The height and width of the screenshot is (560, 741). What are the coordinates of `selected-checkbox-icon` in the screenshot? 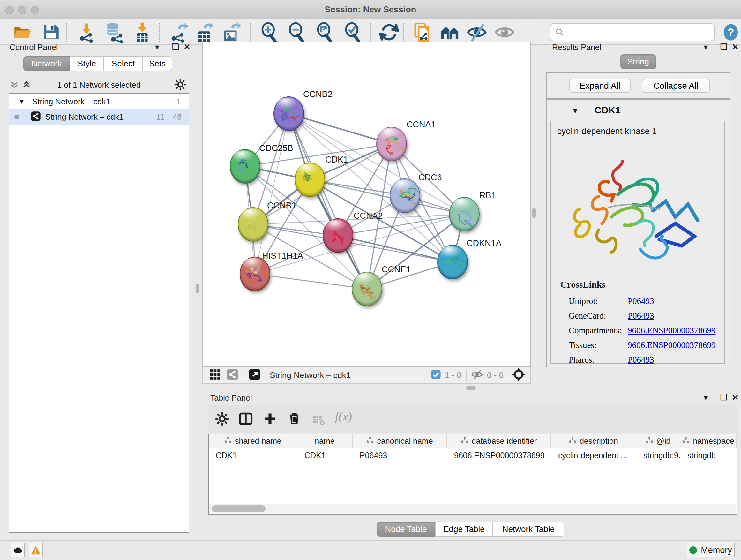 It's located at (436, 375).